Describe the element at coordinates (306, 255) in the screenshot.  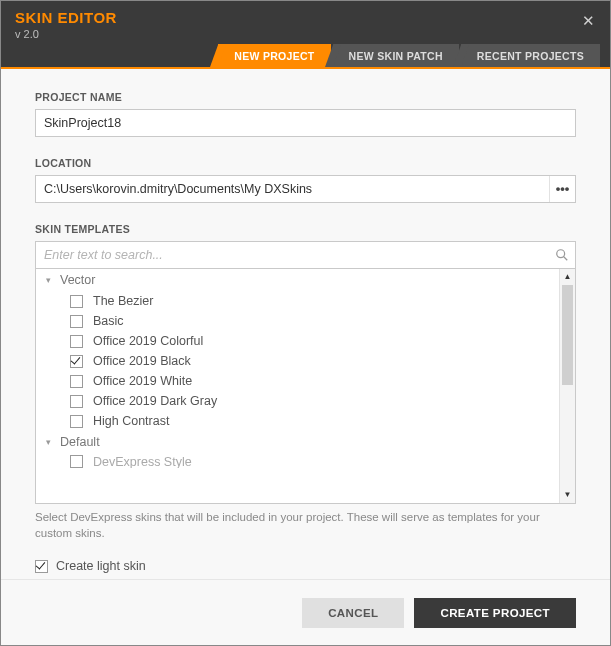
I see `search-input` at that location.